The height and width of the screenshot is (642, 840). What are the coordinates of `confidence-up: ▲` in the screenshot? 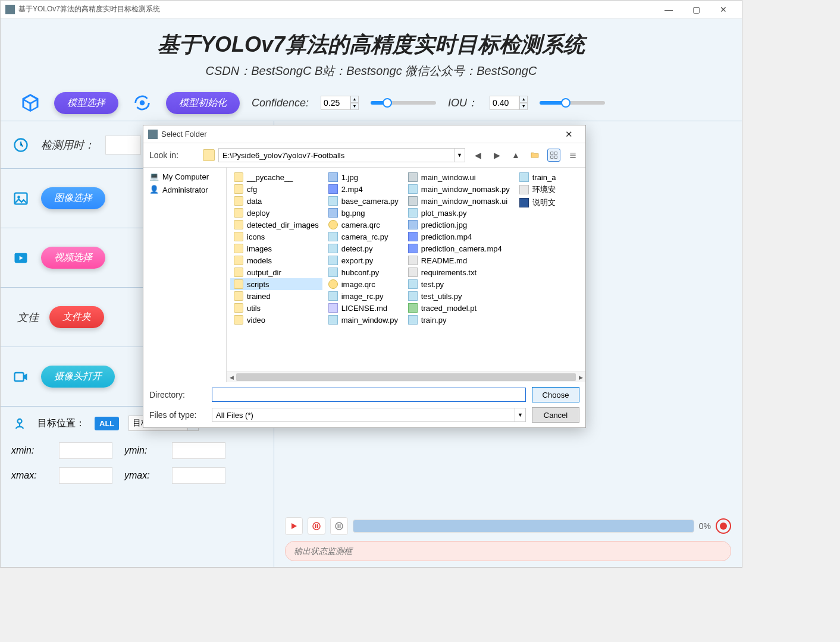 It's located at (355, 99).